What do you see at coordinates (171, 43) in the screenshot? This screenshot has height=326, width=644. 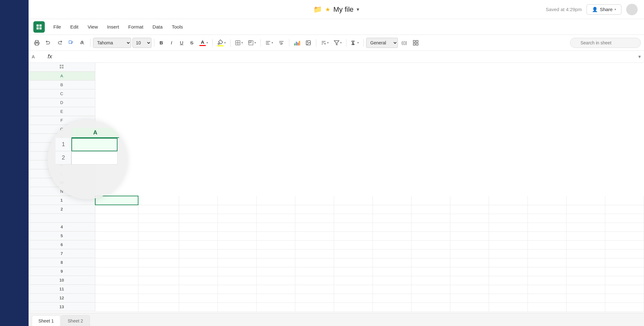 I see `italic-button: I` at bounding box center [171, 43].